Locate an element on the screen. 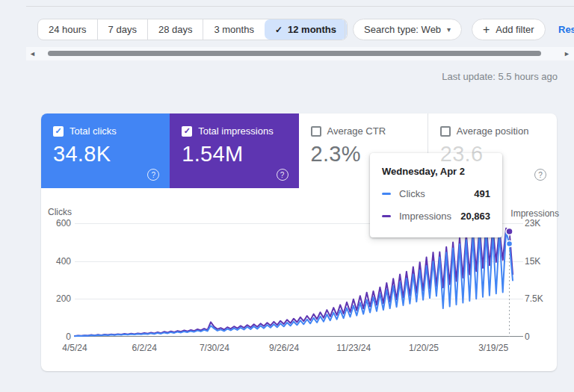  range-28-days: 28 days is located at coordinates (175, 30).